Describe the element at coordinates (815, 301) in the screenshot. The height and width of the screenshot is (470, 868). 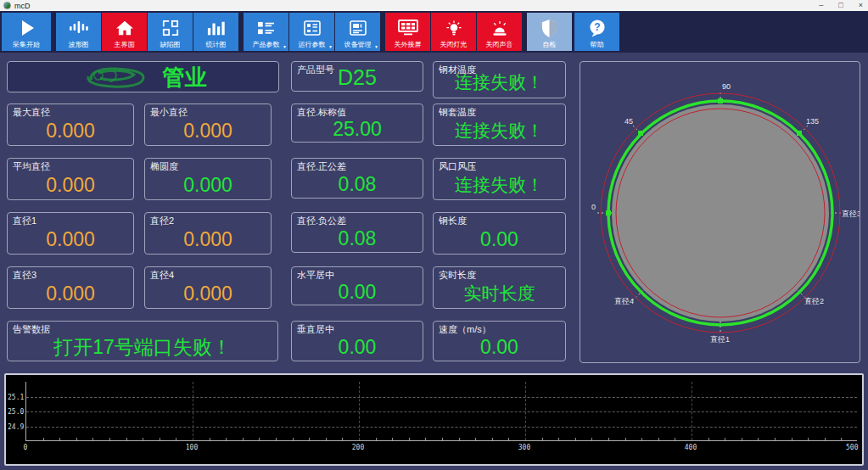
I see `gauge-label-diameter2: 直径2` at that location.